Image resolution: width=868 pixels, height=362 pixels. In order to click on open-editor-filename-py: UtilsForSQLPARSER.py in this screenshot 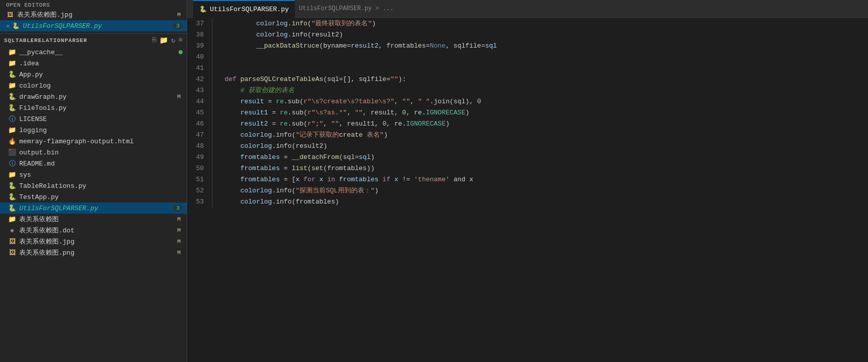, I will do `click(98, 26)`.